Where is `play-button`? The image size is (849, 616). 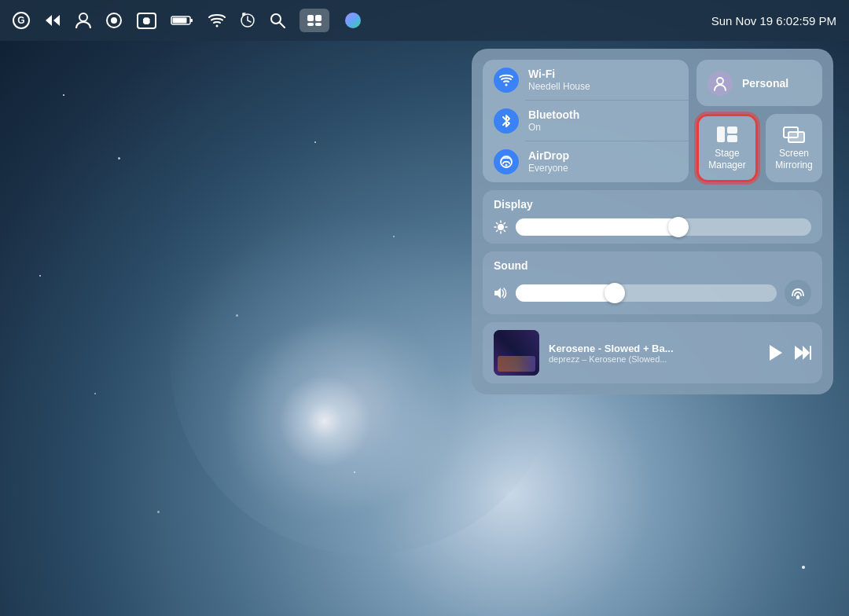
play-button is located at coordinates (775, 353).